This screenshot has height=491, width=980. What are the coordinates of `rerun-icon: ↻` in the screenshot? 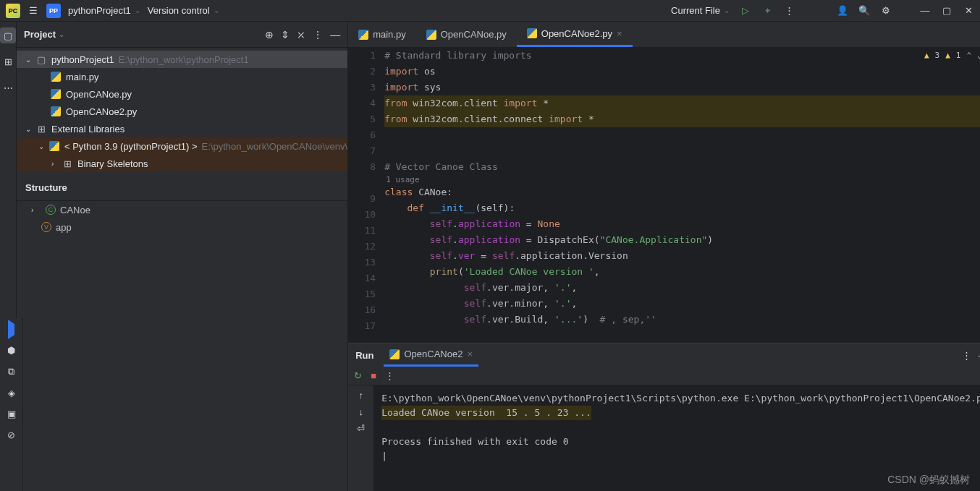 It's located at (358, 376).